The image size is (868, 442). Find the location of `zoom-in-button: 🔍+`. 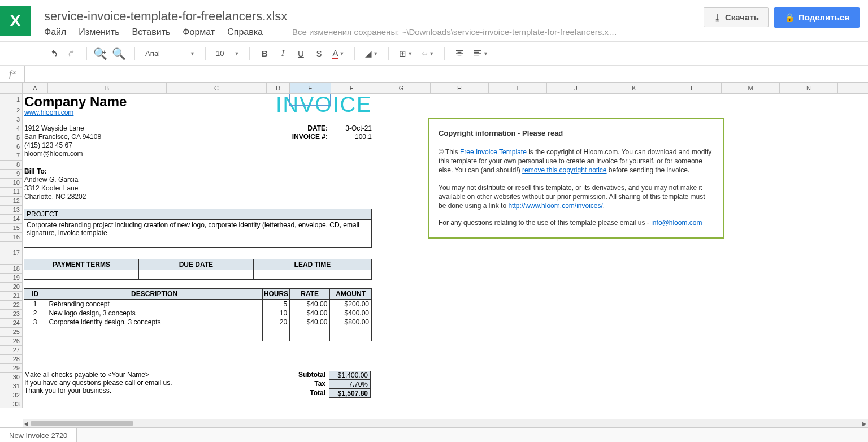

zoom-in-button: 🔍+ is located at coordinates (102, 54).